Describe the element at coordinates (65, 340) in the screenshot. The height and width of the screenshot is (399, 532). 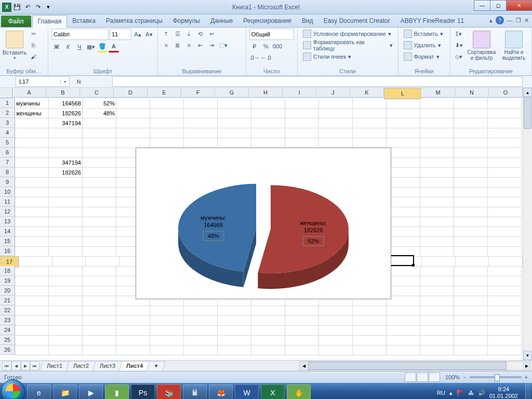
I see `cell-B25` at that location.